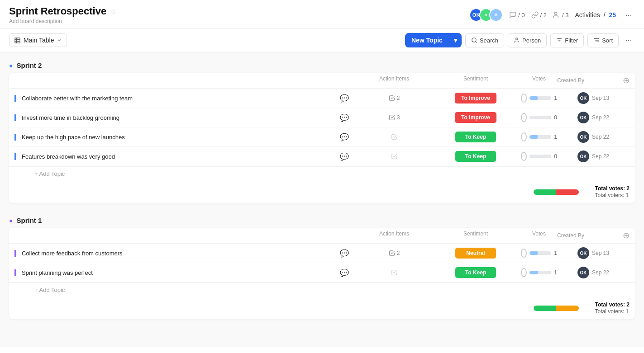 The height and width of the screenshot is (353, 644). I want to click on group-toggle-sprint1: ●, so click(11, 221).